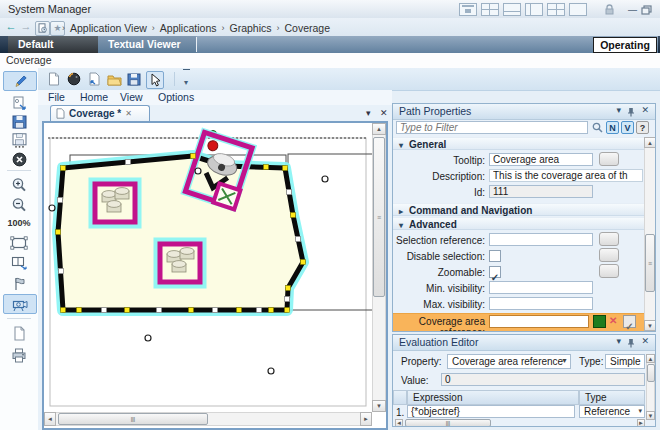 Image resolution: width=660 pixels, height=430 pixels. What do you see at coordinates (612, 398) in the screenshot?
I see `type-column-header: Type` at bounding box center [612, 398].